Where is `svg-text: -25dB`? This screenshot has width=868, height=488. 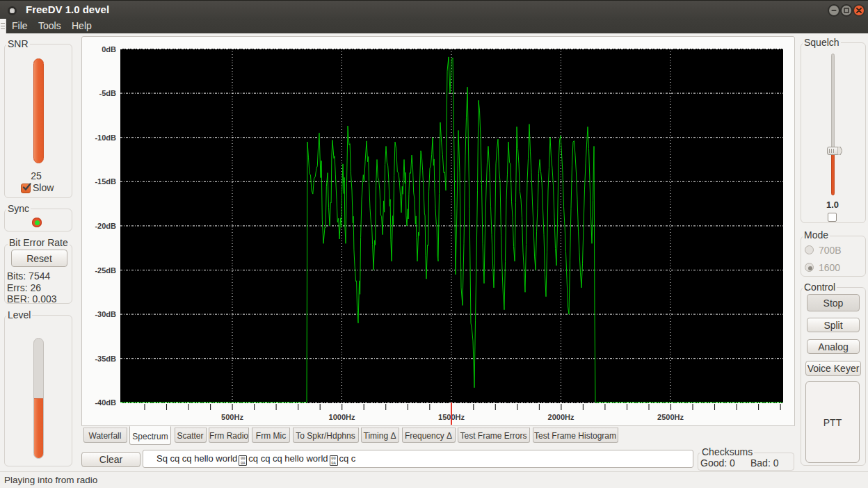 svg-text: -25dB is located at coordinates (106, 270).